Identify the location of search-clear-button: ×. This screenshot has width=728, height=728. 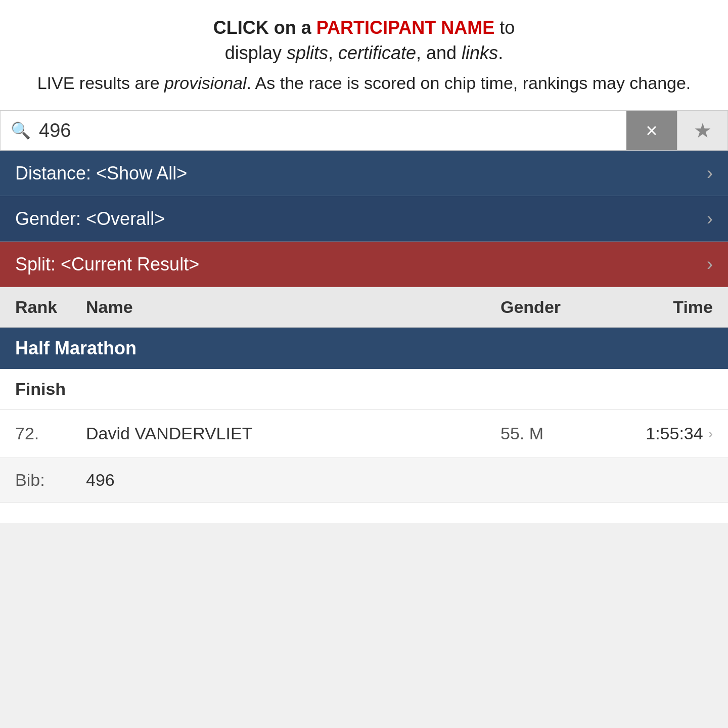
(652, 130).